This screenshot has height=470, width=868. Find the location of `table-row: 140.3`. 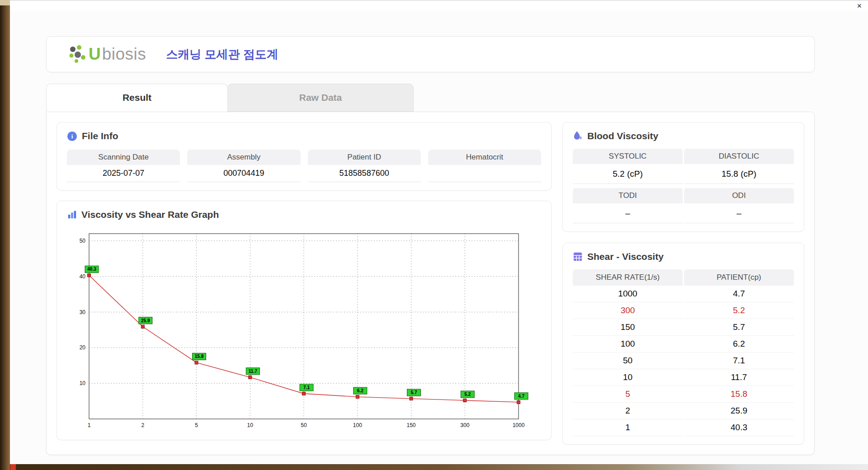

table-row: 140.3 is located at coordinates (684, 428).